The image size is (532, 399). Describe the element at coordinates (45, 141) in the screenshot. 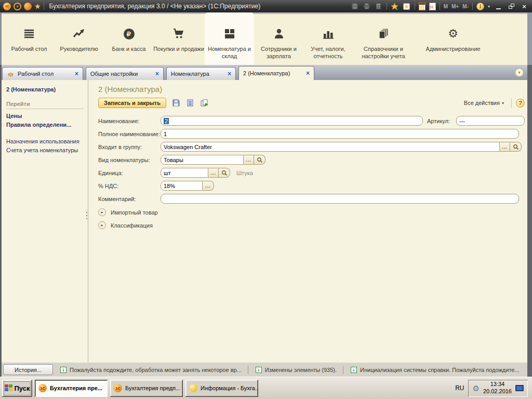

I see `sidebar-item-usage: Назначения использования` at that location.